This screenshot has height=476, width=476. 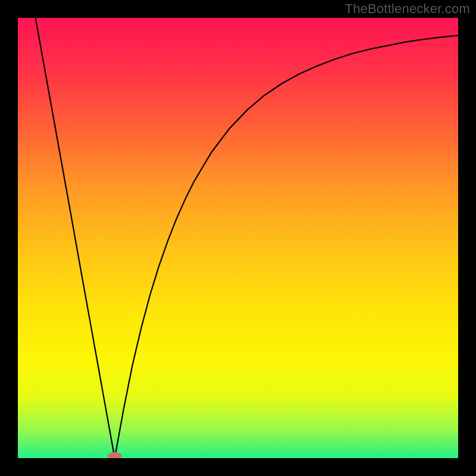 I want to click on watermark-label: TheBottlenecker.com, so click(x=408, y=9).